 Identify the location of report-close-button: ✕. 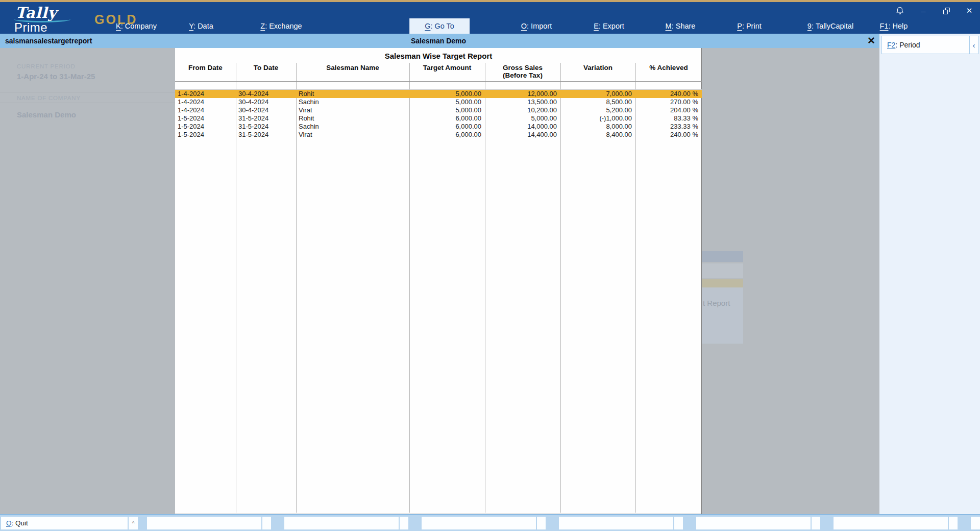
(871, 41).